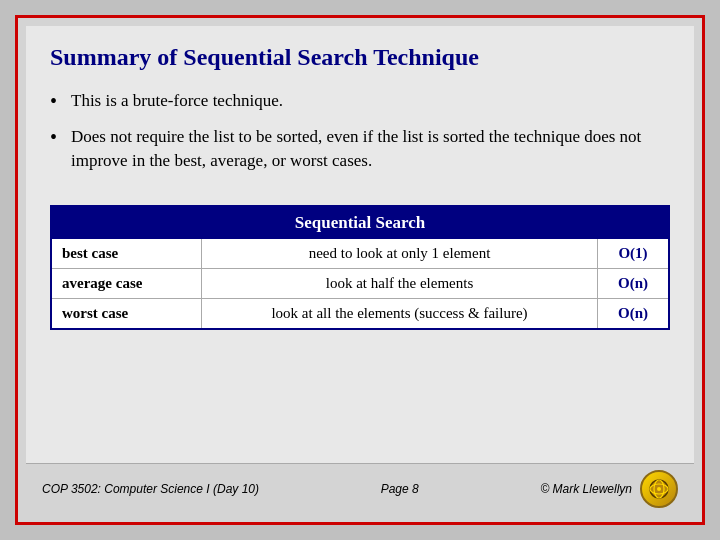 The height and width of the screenshot is (540, 720). What do you see at coordinates (150, 489) in the screenshot?
I see `footer-course-info: COP 3502: Computer Science I (Day 10)` at bounding box center [150, 489].